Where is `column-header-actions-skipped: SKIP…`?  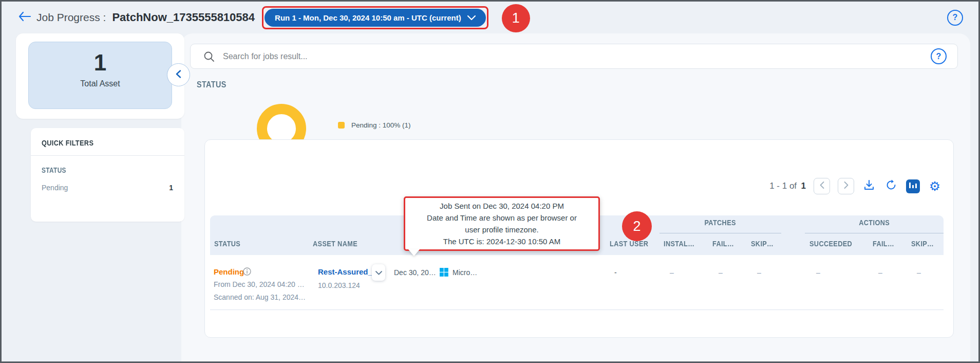
column-header-actions-skipped: SKIP… is located at coordinates (922, 244).